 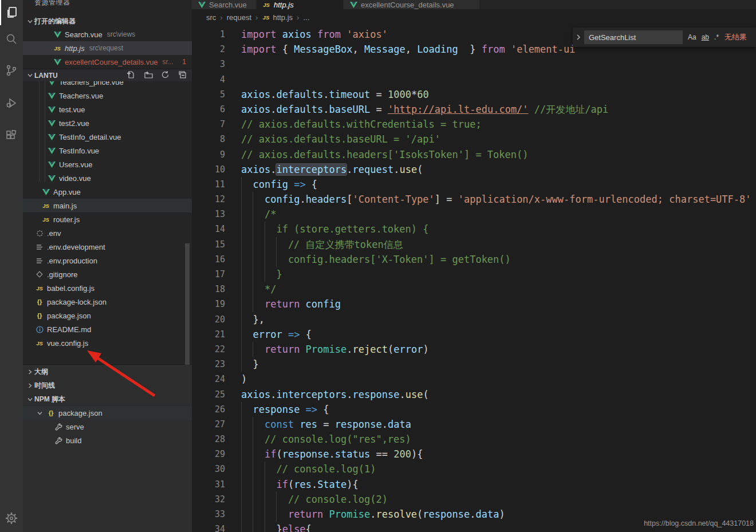 What do you see at coordinates (474, 17) in the screenshot?
I see `breadcrumb: src›request›JShttp.js›...` at bounding box center [474, 17].